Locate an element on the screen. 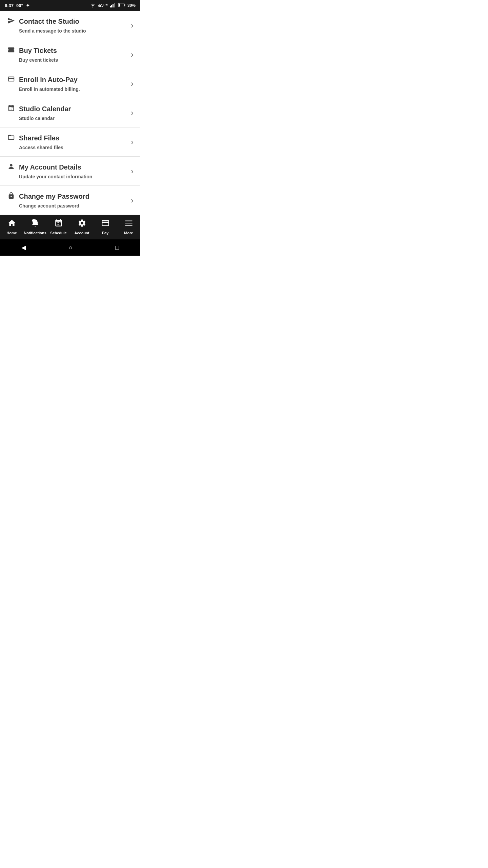  menu-item-studio-calendar-title: Studio Calendar is located at coordinates (39, 109).